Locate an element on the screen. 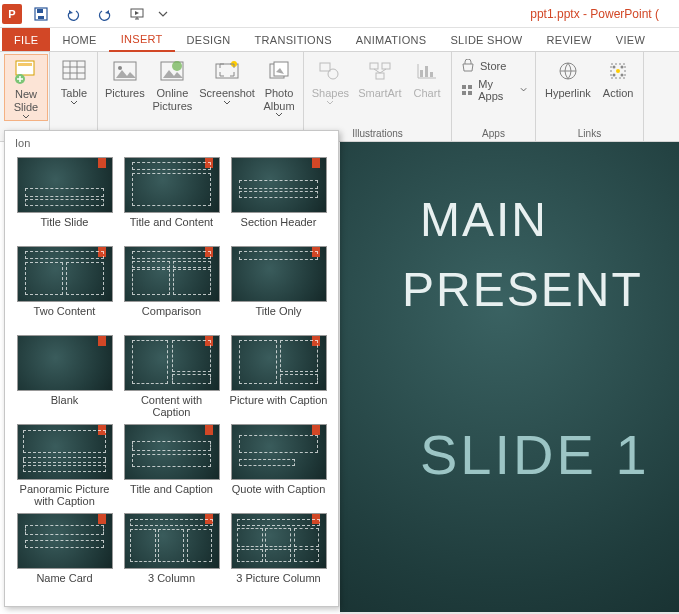 The height and width of the screenshot is (614, 679). screenshot-button: Screenshot is located at coordinates (227, 80).